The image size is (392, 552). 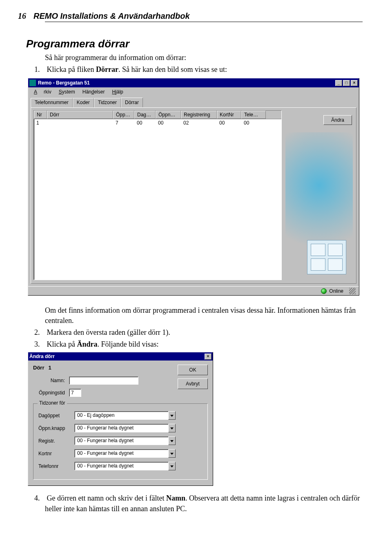 What do you see at coordinates (40, 123) in the screenshot?
I see `cell-nr: 1` at bounding box center [40, 123].